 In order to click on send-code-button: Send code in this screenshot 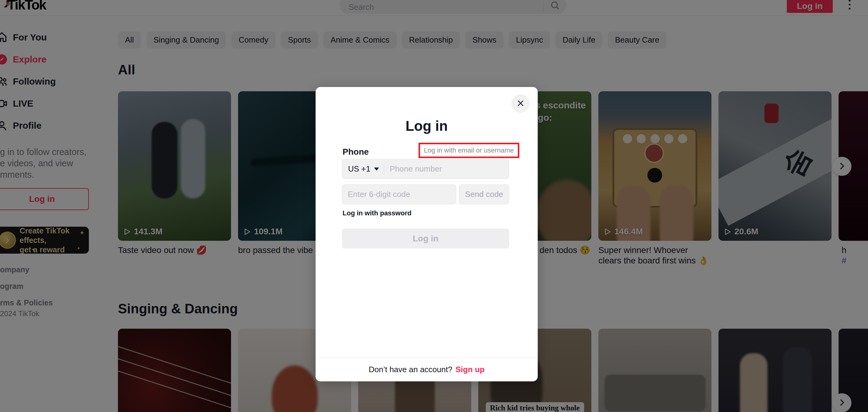, I will do `click(484, 194)`.